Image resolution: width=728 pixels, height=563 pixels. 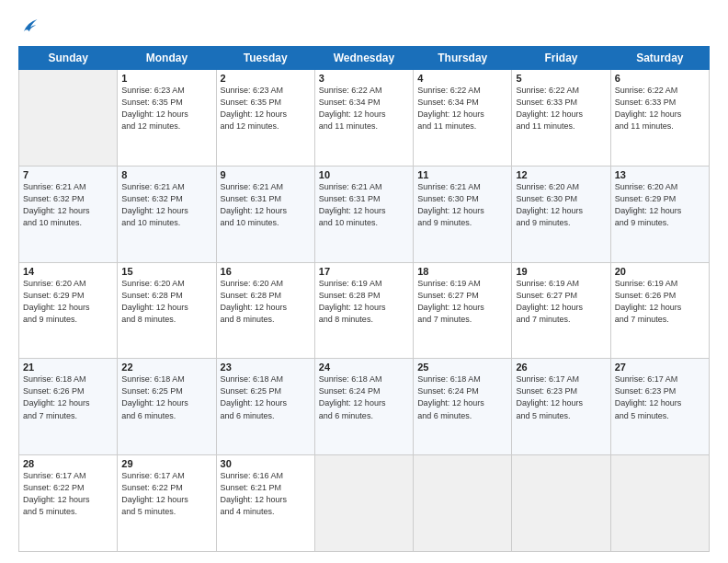 What do you see at coordinates (28, 27) in the screenshot?
I see `logo-bird-icon` at bounding box center [28, 27].